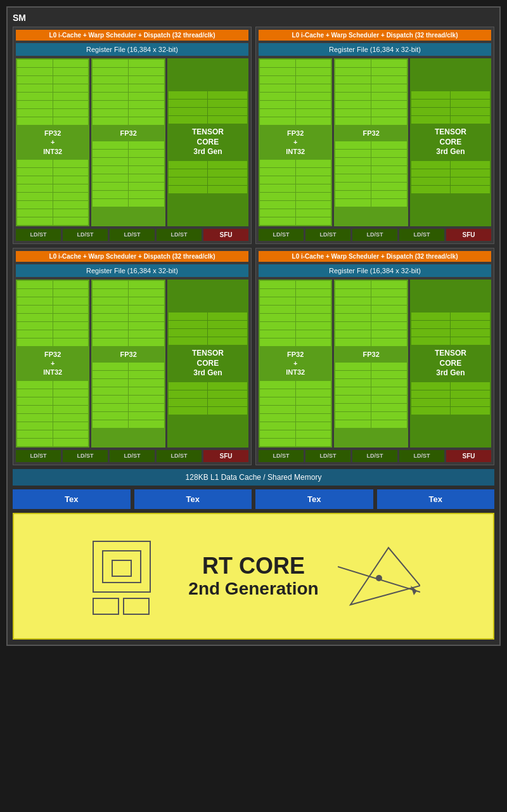 The width and height of the screenshot is (507, 812). I want to click on sfu-0: SFU, so click(226, 235).